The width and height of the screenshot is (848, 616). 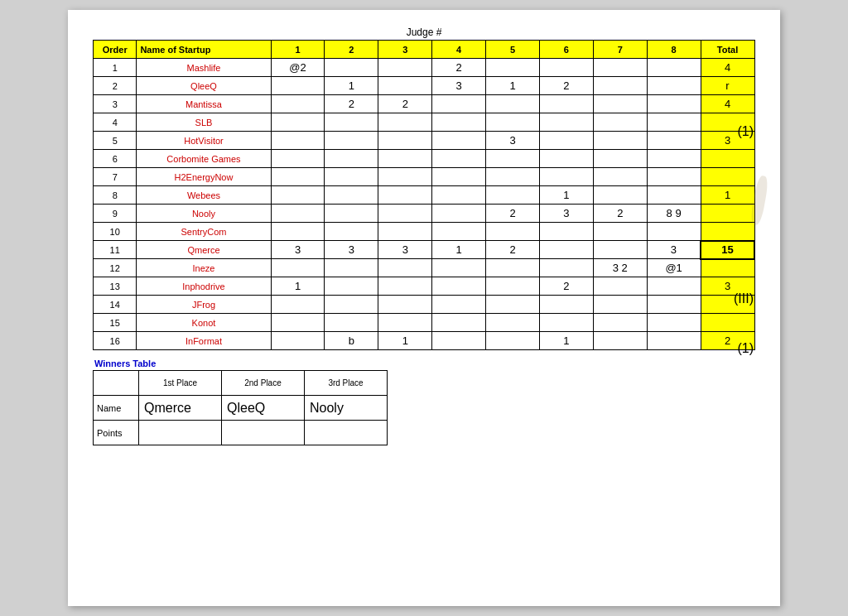 I want to click on points-label: Points, so click(x=116, y=433).